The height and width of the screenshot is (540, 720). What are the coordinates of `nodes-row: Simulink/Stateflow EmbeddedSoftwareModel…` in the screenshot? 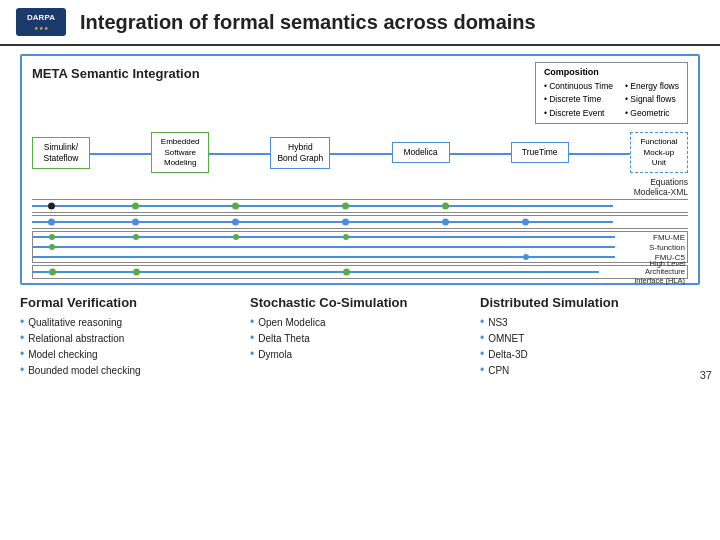 It's located at (360, 152).